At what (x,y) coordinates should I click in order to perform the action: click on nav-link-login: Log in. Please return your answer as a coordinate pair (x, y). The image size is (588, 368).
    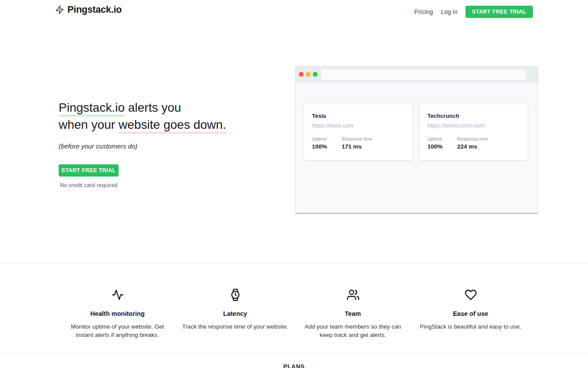
    Looking at the image, I should click on (449, 12).